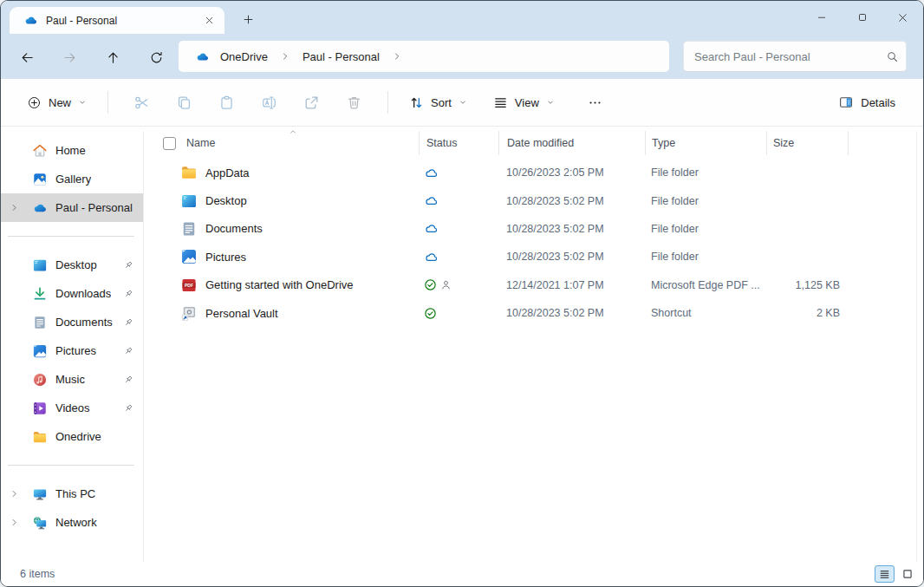 The width and height of the screenshot is (924, 587). Describe the element at coordinates (117, 21) in the screenshot. I see `explorer-tab: Paul - Personal` at that location.